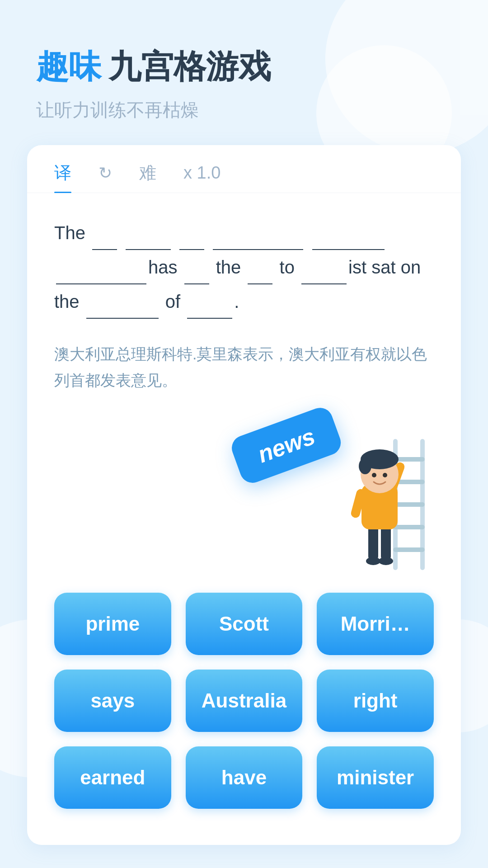  Describe the element at coordinates (113, 624) in the screenshot. I see `word-btn-prime: prime` at that location.